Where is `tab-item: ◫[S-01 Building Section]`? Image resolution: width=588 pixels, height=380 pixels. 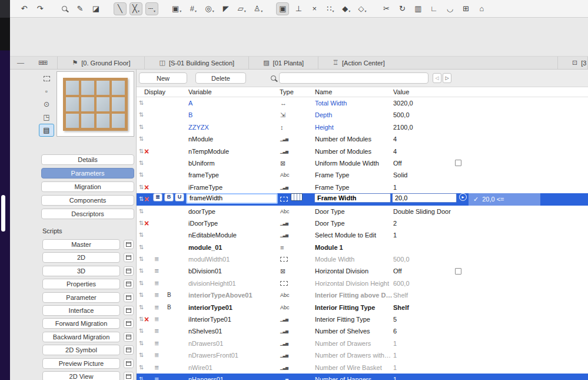 tab-item: ◫[S-01 Building Section] is located at coordinates (197, 62).